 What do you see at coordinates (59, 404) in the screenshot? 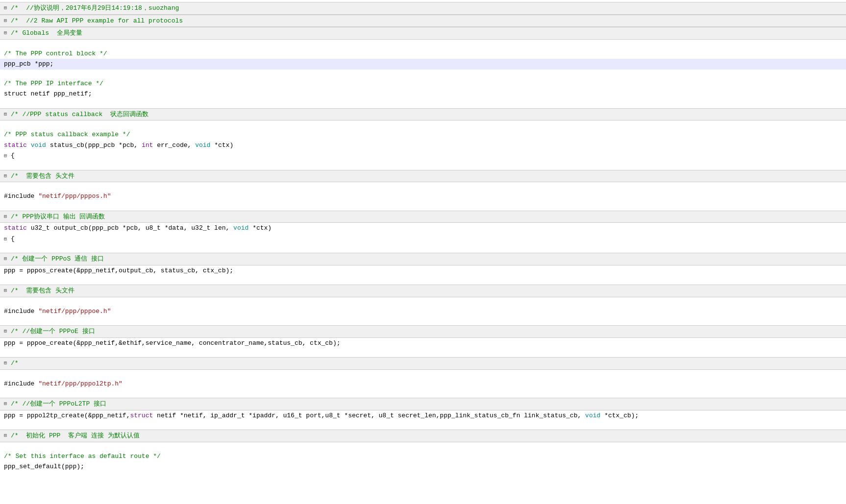
I see `section-label-11: /* //创建一个 PPPoL2TP 接口` at bounding box center [59, 404].